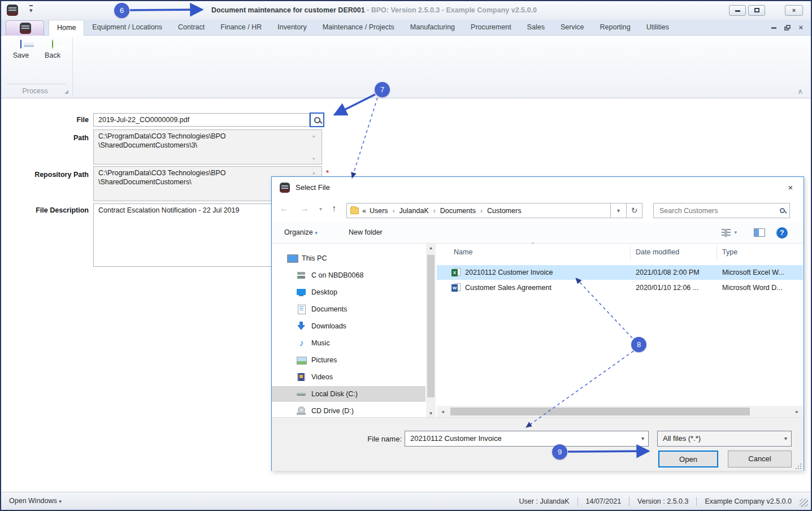 The width and height of the screenshot is (812, 511). What do you see at coordinates (757, 10) in the screenshot?
I see `maximize-icon` at bounding box center [757, 10].